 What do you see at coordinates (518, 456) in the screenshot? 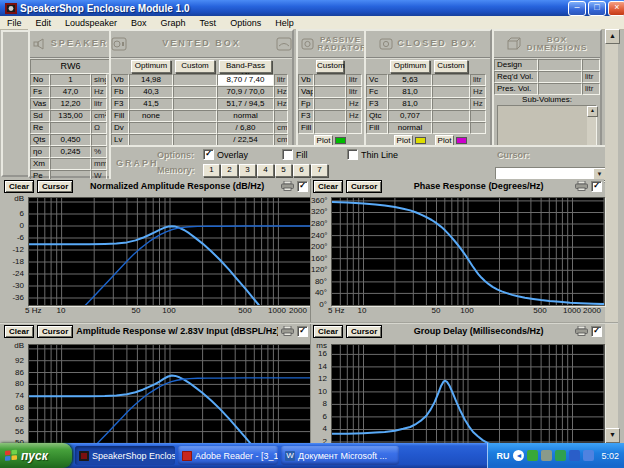
I see `chevron-icon: ◄` at bounding box center [518, 456].